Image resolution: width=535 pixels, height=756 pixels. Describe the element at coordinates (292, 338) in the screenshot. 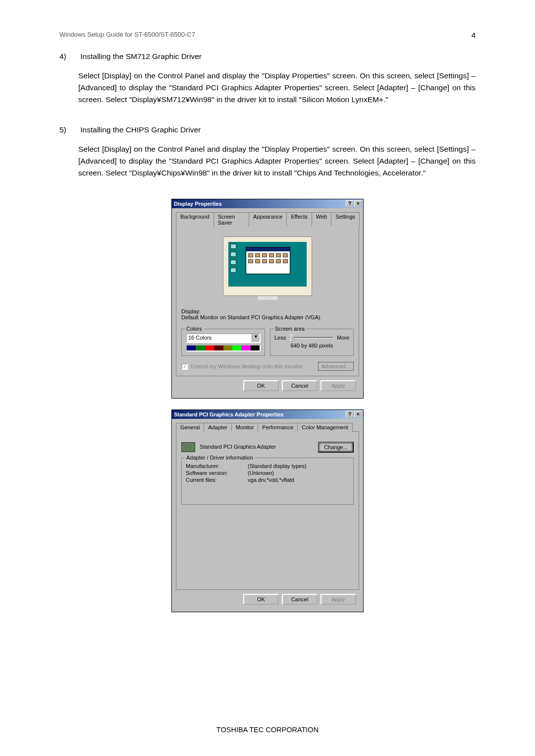

I see `slider-thumb` at that location.